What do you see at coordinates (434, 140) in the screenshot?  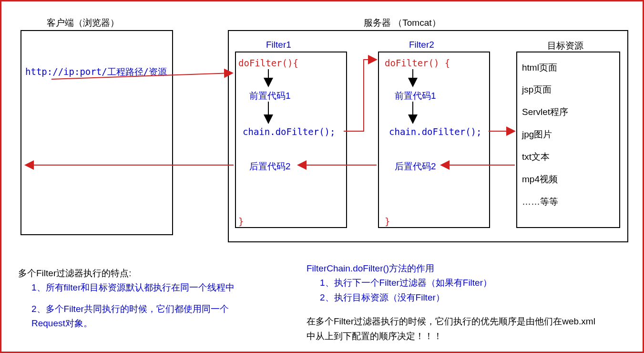 I see `filter2-box` at bounding box center [434, 140].